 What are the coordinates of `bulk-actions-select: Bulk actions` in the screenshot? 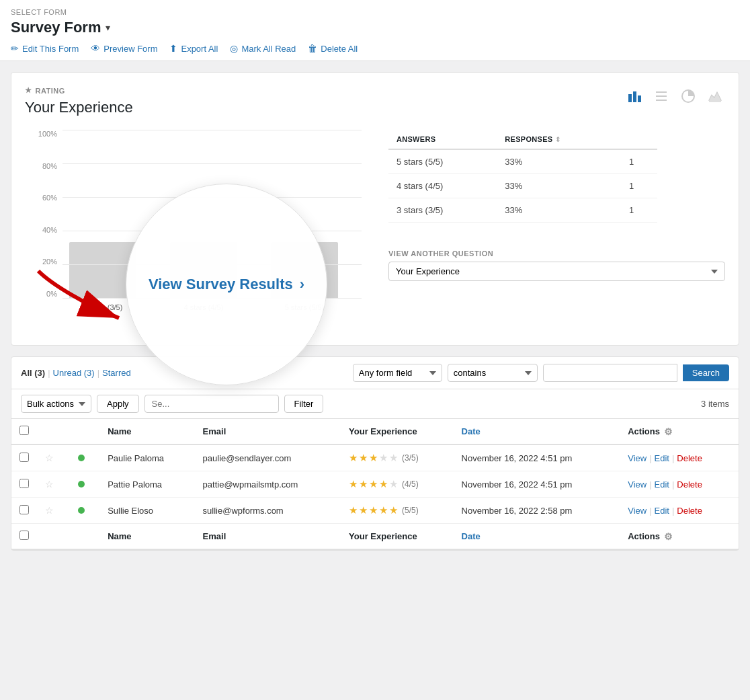 It's located at (56, 403).